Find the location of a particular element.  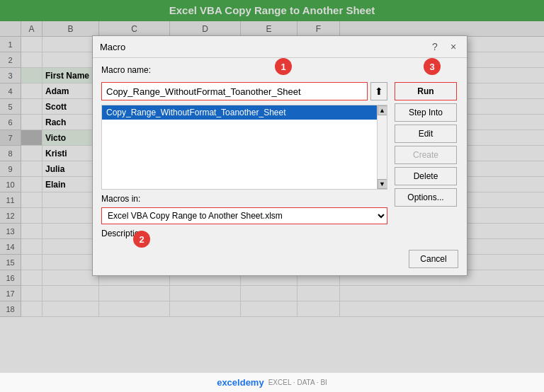

dialog-title-icons: ? × is located at coordinates (444, 47).